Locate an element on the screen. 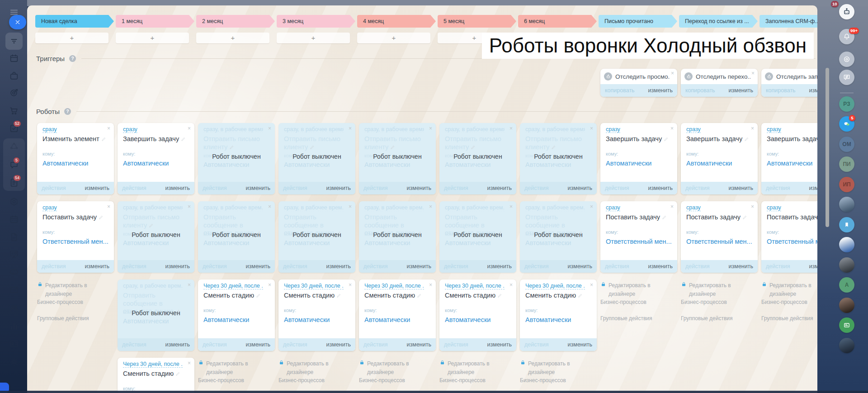 The height and width of the screenshot is (393, 868). robot-time-link: сразу, в рабочее врем... is located at coordinates (475, 208).